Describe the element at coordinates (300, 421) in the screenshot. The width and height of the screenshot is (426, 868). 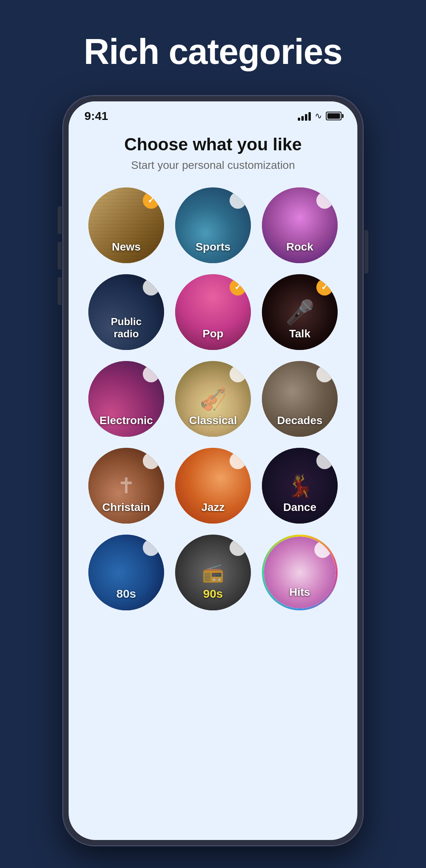
I see `category-decades-label: Decades` at that location.